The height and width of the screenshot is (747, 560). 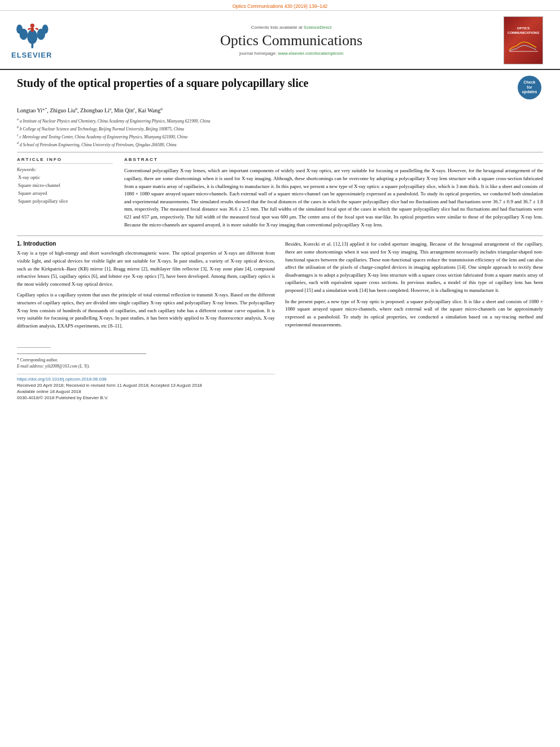 I want to click on keyword-3: Square arrayed, so click(x=65, y=193).